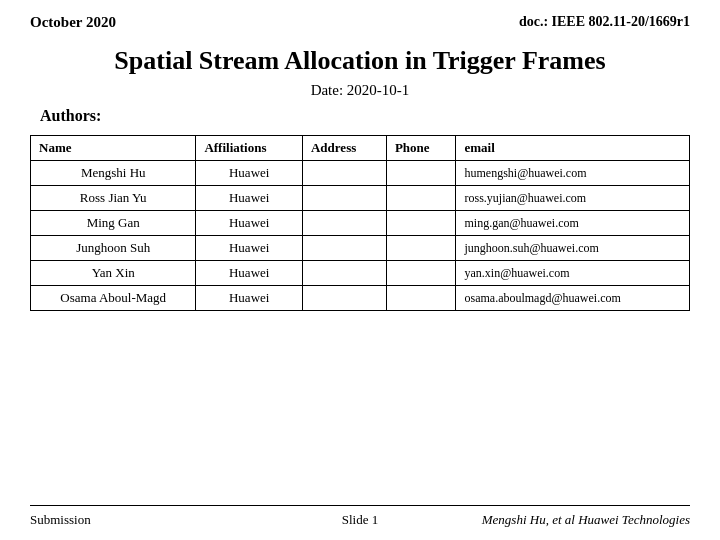  What do you see at coordinates (421, 148) in the screenshot?
I see `col-phone: Phone` at bounding box center [421, 148].